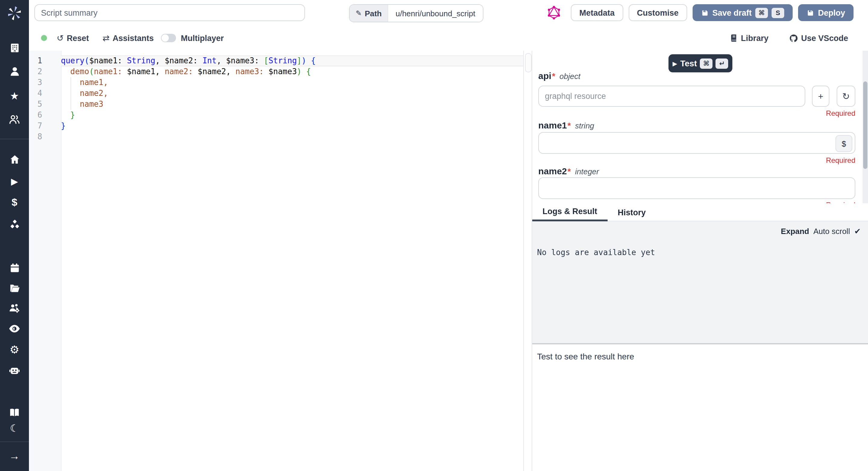 Image resolution: width=868 pixels, height=471 pixels. What do you see at coordinates (749, 38) in the screenshot?
I see `library-button: Library` at bounding box center [749, 38].